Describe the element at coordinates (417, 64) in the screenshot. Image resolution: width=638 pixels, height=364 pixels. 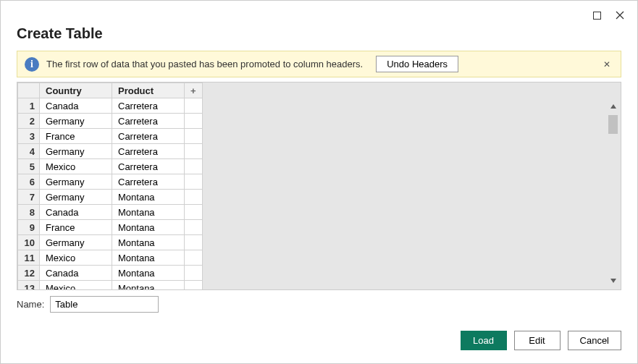
I see `undo-headers-button: Undo Headers` at that location.